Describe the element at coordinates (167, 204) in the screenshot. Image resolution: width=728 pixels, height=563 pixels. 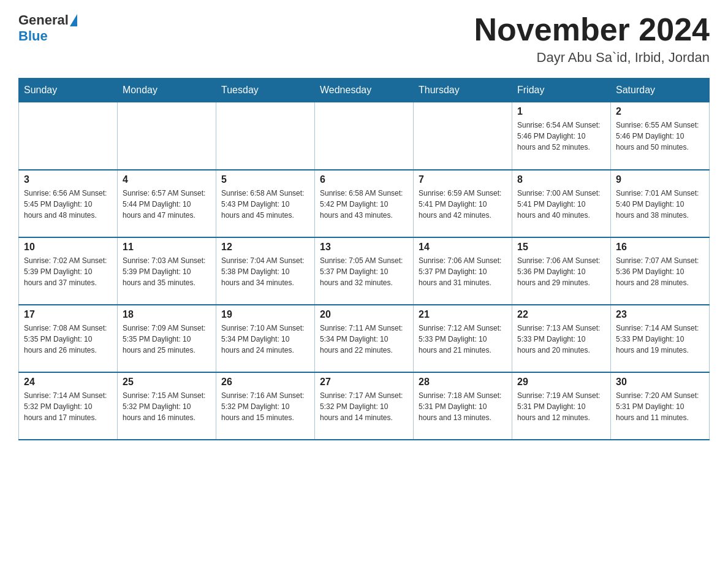
I see `day-info: Sunrise: 6:57 AM Sunset: 5:44 PM Dayligh…` at that location.